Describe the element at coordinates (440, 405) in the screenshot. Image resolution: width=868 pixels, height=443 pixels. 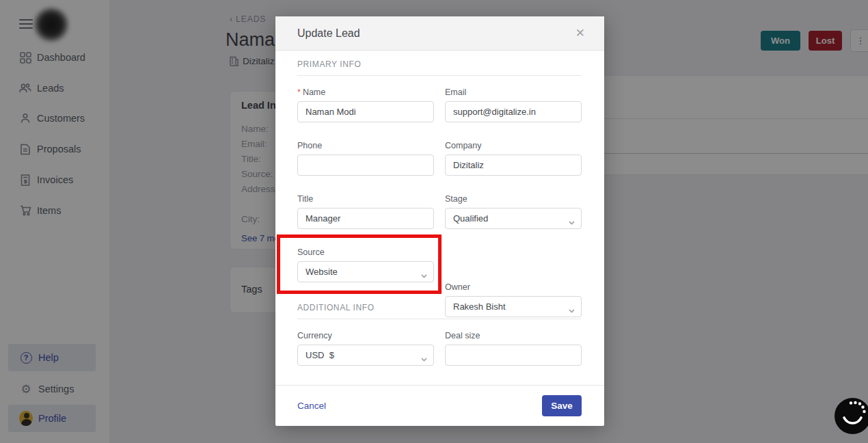
I see `modal-footer: Cancel Save` at that location.